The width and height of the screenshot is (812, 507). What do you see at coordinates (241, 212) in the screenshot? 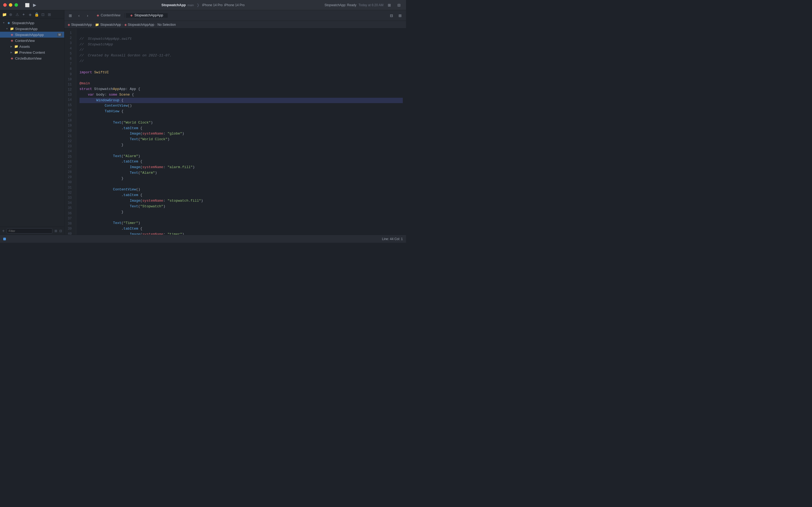
I see `code-line-33: }` at bounding box center [241, 212].